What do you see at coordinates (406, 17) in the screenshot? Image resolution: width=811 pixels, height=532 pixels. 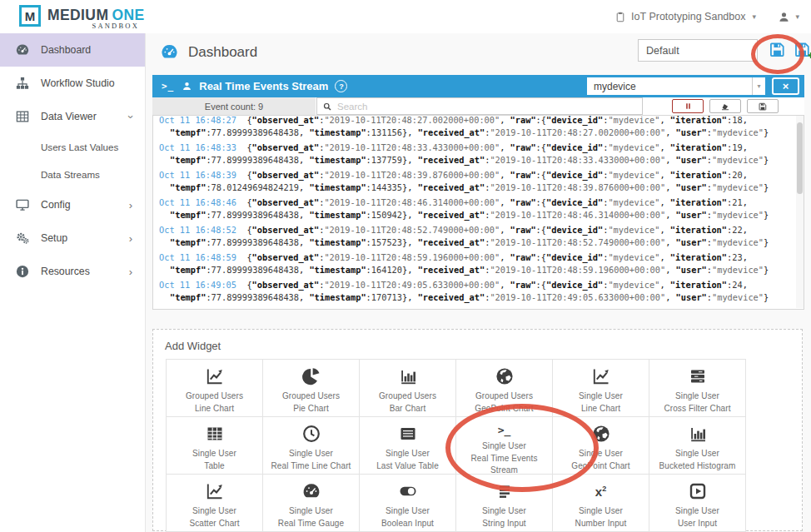 I see `top-bar: M MEDIUMONE SANDBOX IoT Prototyping Sand…` at bounding box center [406, 17].